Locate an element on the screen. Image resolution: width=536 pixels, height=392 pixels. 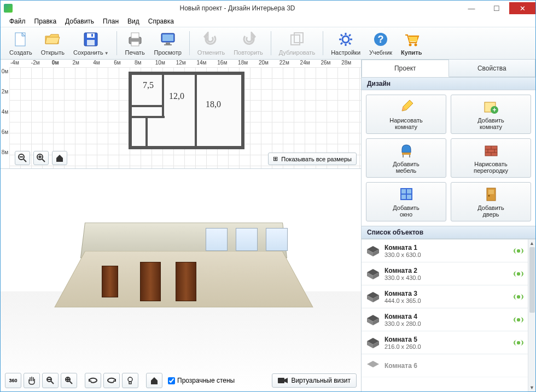
show-all-sizes-button: ⊞ Показывать все размеры is located at coordinates (312, 159).